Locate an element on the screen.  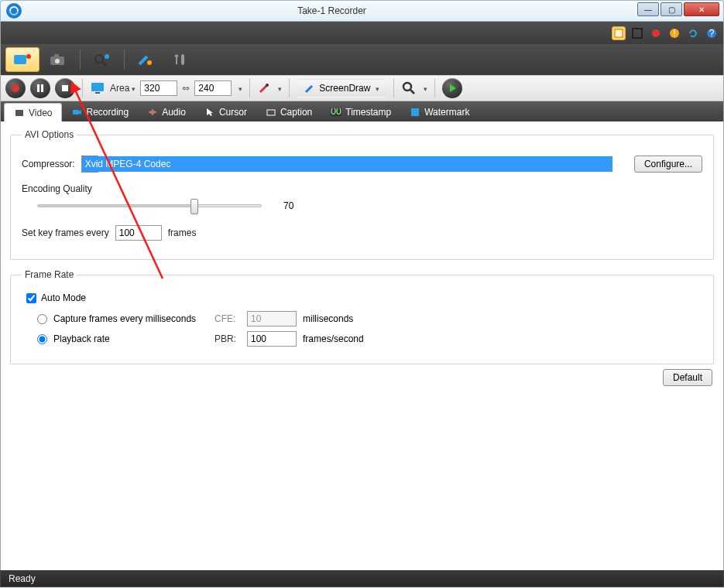
slider-thumb is located at coordinates (194, 207).